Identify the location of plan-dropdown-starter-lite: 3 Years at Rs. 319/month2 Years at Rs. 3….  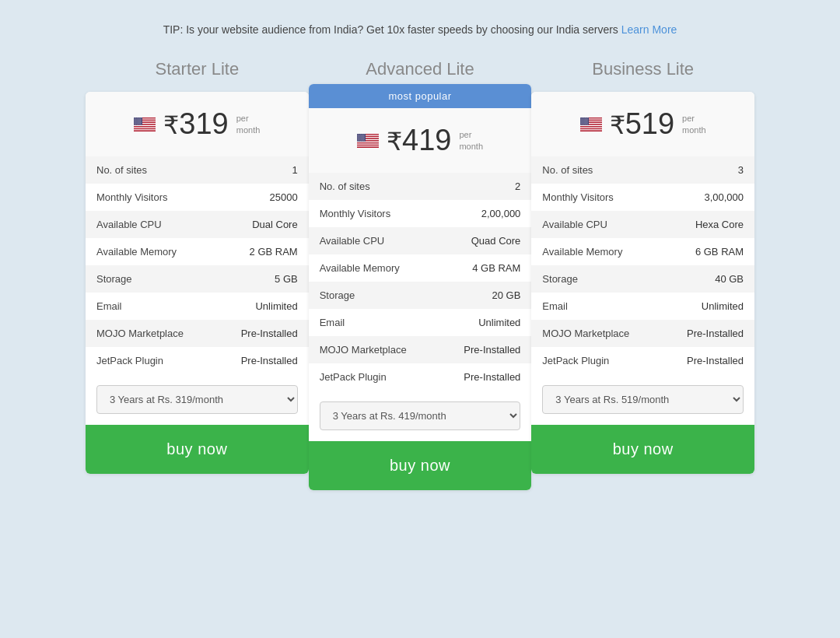
(198, 400).